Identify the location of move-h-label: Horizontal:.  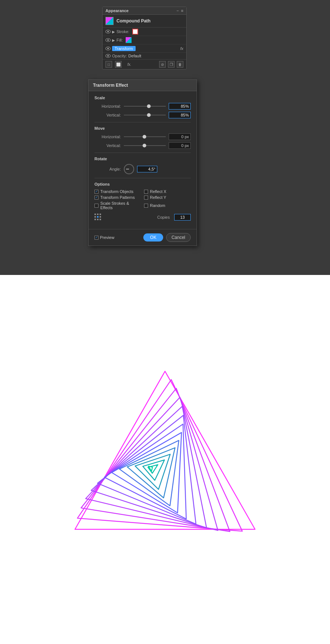
(108, 137).